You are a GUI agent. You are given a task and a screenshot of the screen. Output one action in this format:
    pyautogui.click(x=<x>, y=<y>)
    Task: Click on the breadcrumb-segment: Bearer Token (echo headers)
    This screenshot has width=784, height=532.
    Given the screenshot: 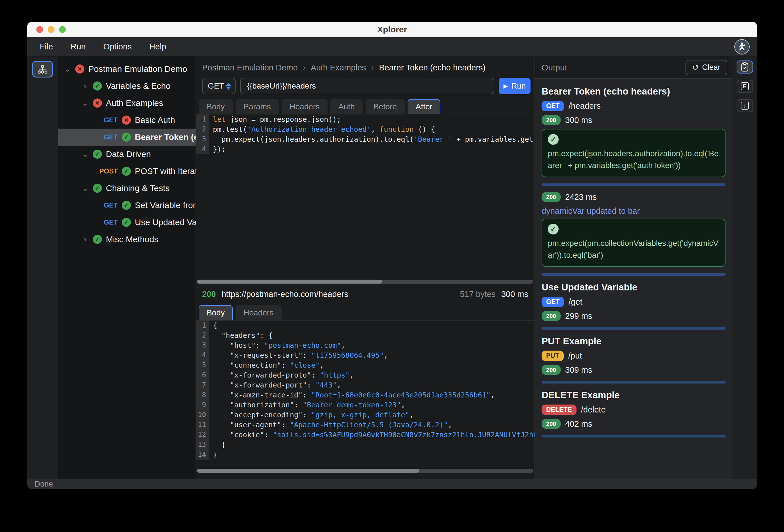 What is the action you would take?
    pyautogui.click(x=432, y=68)
    